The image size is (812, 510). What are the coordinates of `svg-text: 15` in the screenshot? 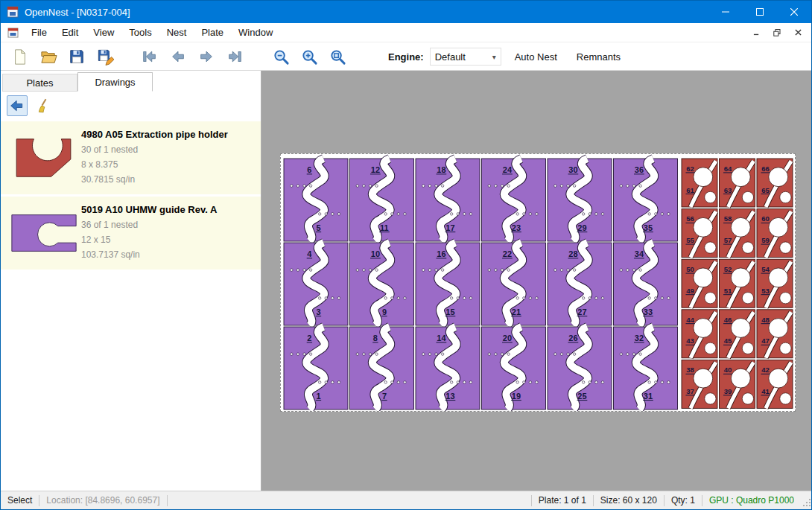 It's located at (450, 312).